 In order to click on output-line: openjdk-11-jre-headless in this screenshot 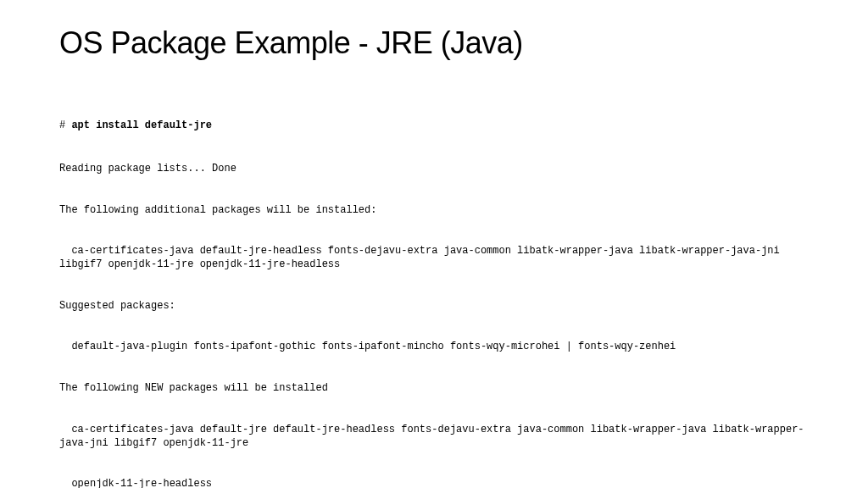, I will do `click(434, 483)`.